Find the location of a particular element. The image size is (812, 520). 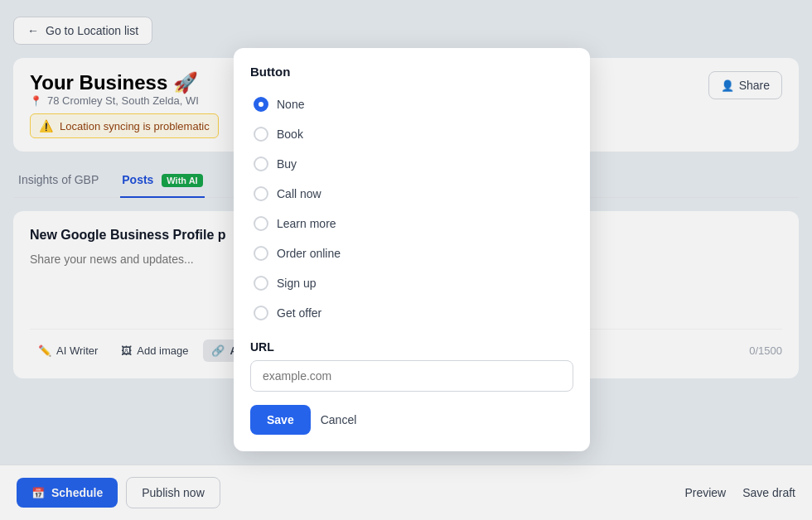

option-book: Book is located at coordinates (412, 134).